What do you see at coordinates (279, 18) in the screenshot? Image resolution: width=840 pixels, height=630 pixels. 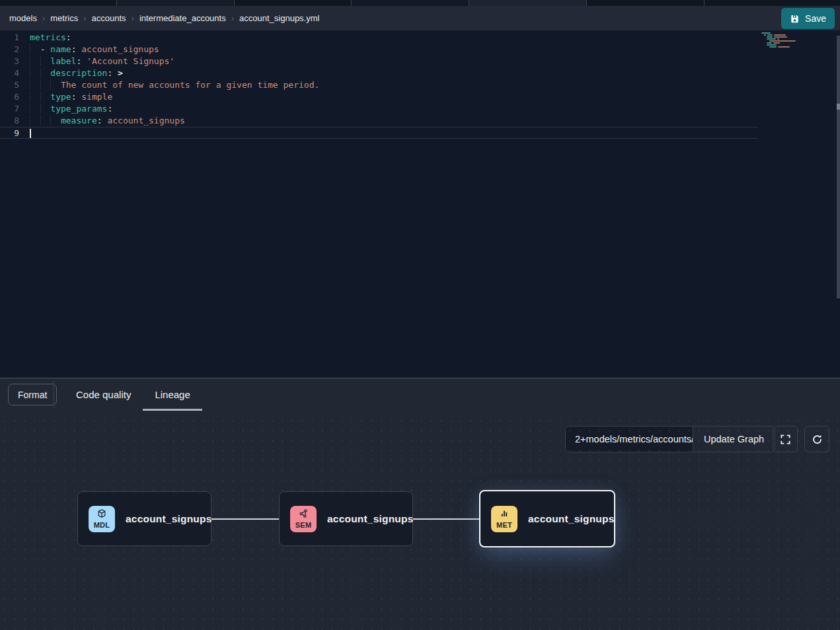 I see `breadcrumb-item-current: account_signups.yml` at bounding box center [279, 18].